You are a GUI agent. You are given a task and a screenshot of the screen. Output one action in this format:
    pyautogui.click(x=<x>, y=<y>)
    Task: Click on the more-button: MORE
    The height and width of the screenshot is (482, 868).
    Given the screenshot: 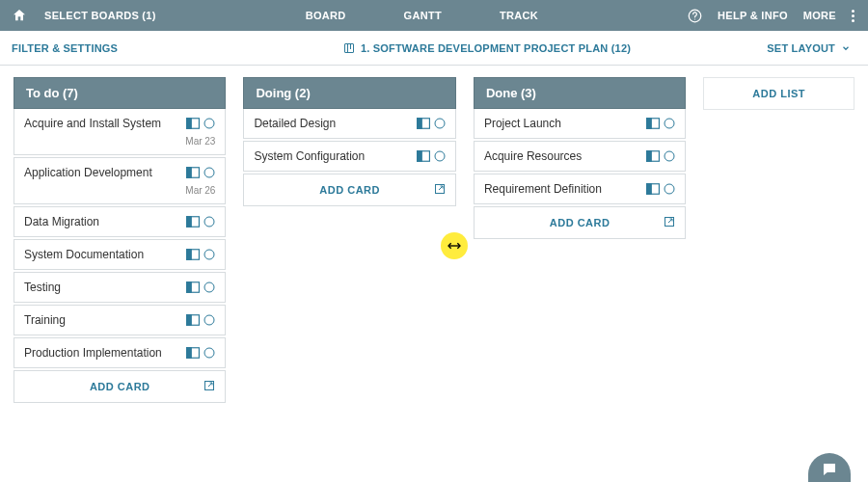 What is the action you would take?
    pyautogui.click(x=820, y=15)
    